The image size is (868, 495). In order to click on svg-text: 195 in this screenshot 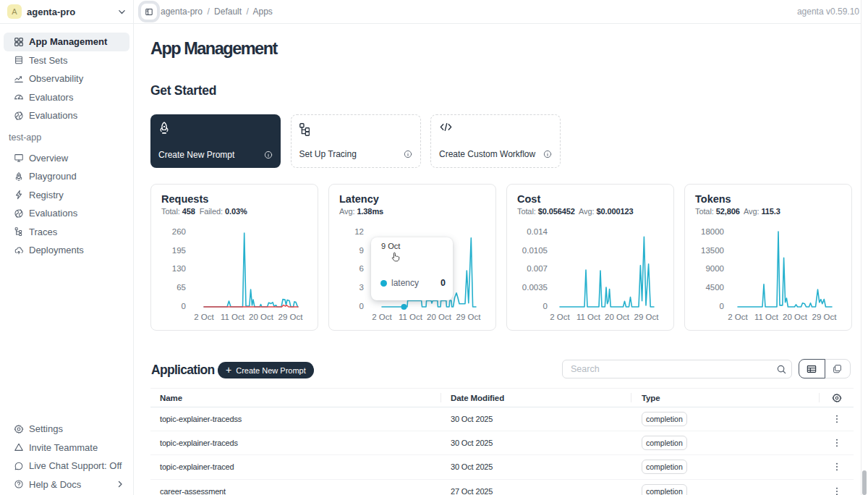, I will do `click(179, 250)`.